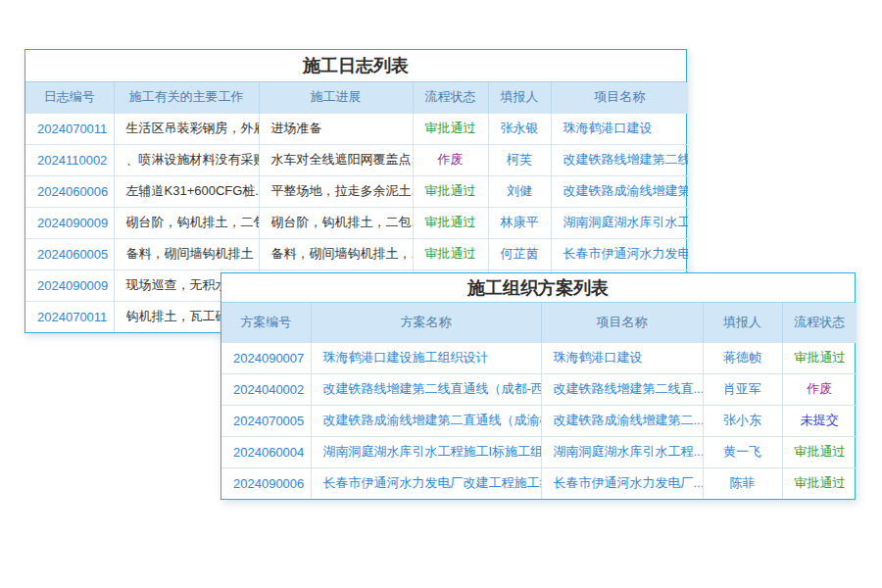 This screenshot has height=588, width=882. Describe the element at coordinates (619, 128) in the screenshot. I see `project-cell: 珠海鹤港口建设` at that location.